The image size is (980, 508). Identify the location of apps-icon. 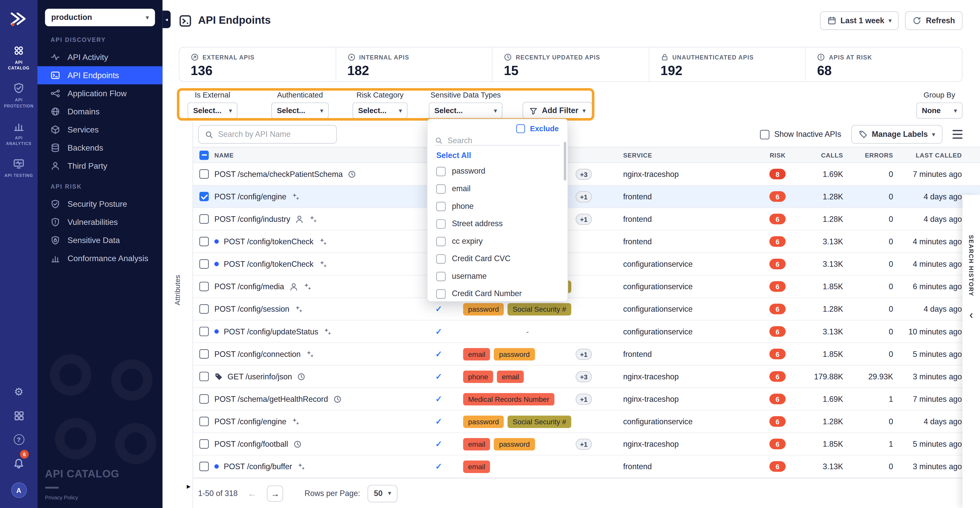
(19, 416).